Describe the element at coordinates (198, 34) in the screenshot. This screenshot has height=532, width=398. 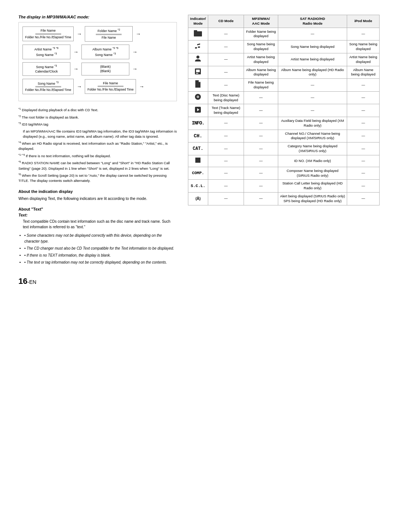
I see `icon-folder` at that location.